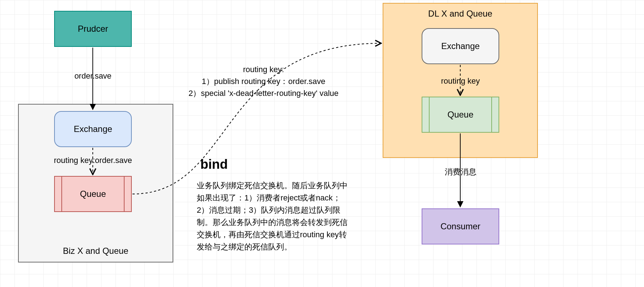  Describe the element at coordinates (461, 46) in the screenshot. I see `dlx-exchange-node: Exchange` at that location.